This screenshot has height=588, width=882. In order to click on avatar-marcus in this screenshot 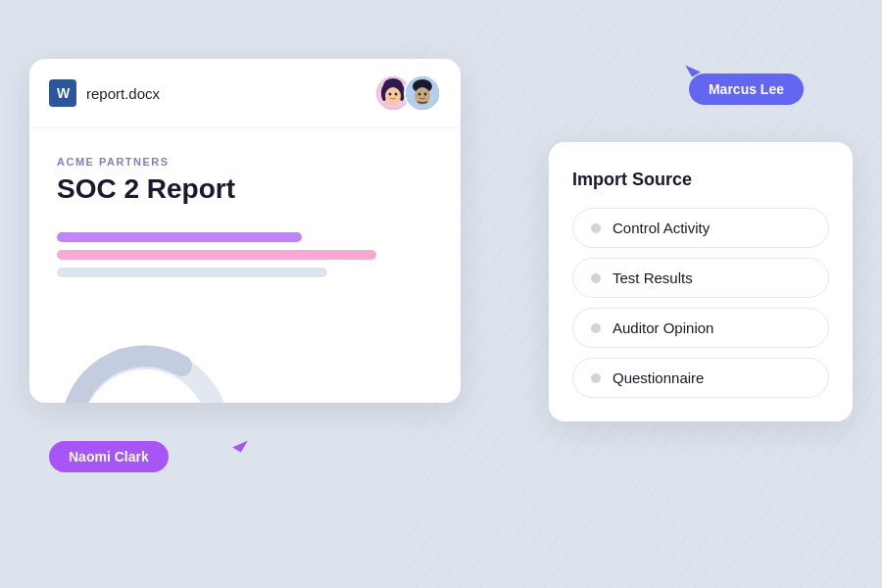, I will do `click(422, 93)`.